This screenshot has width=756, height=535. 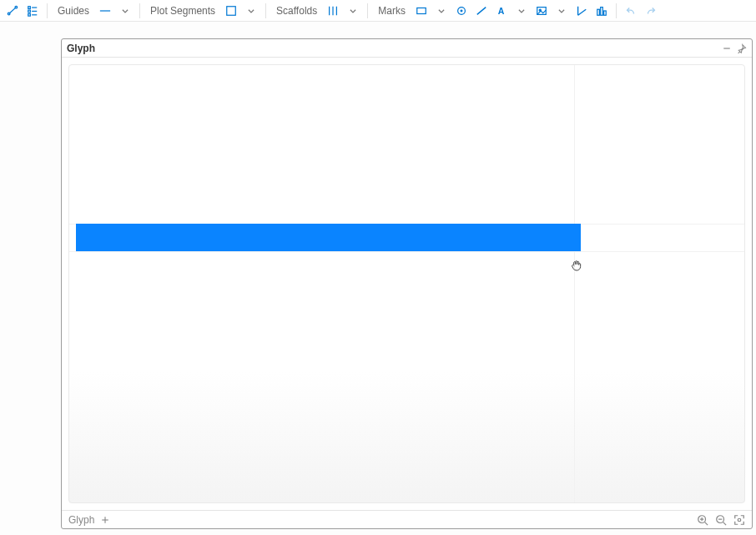 What do you see at coordinates (577, 265) in the screenshot?
I see `grab-cursor-icon` at bounding box center [577, 265].